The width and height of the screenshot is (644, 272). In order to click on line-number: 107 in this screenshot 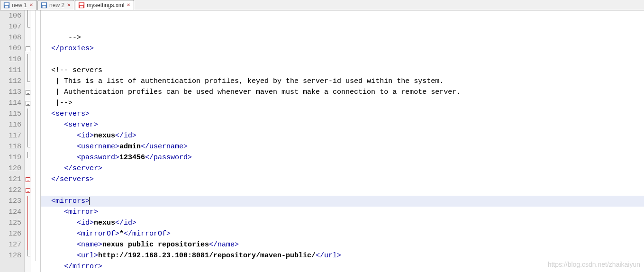, I will do `click(10, 27)`.